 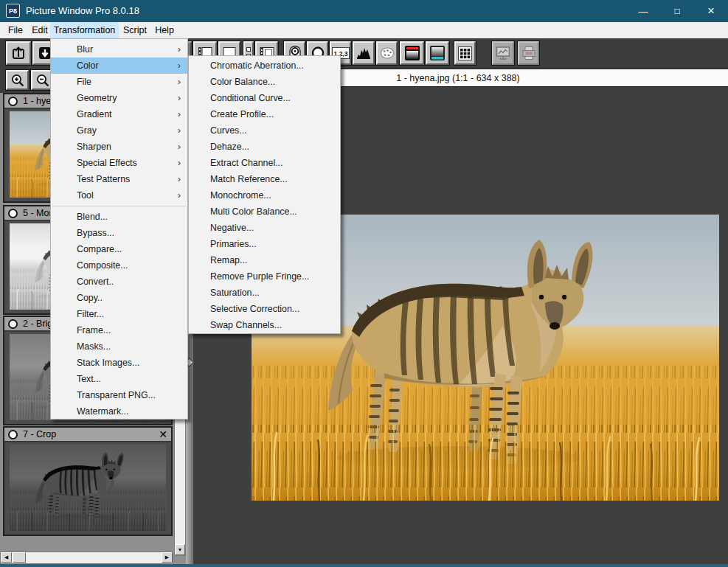 I want to click on grid-button, so click(x=465, y=53).